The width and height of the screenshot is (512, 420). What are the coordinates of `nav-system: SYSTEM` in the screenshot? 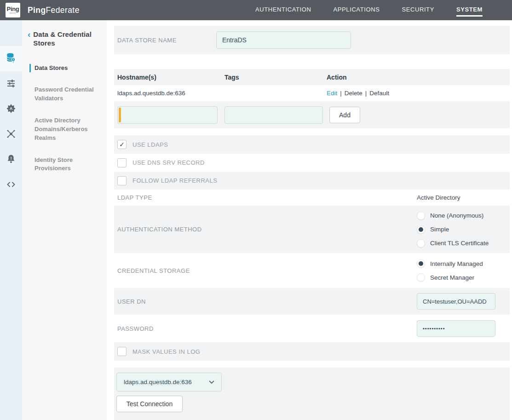 It's located at (469, 10).